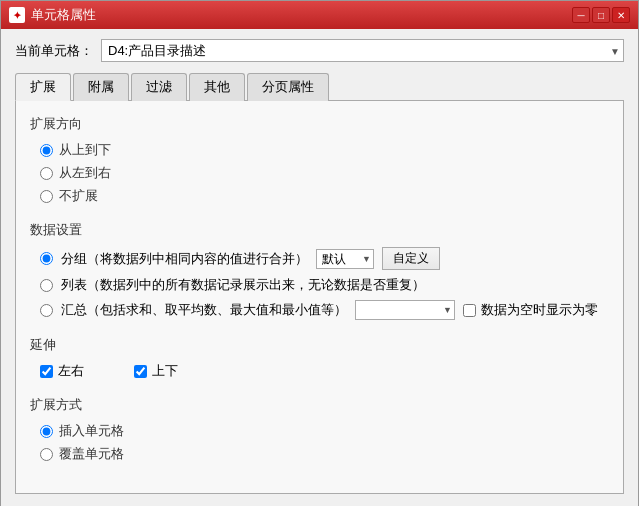 The image size is (639, 506). I want to click on null-zero-label: 数据为空时显示为零, so click(540, 310).